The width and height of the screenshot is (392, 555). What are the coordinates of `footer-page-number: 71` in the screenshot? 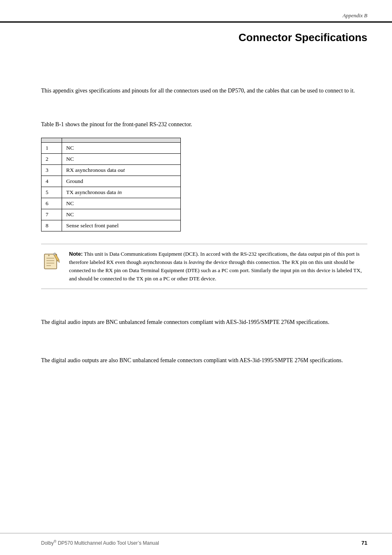 It's located at (364, 543).